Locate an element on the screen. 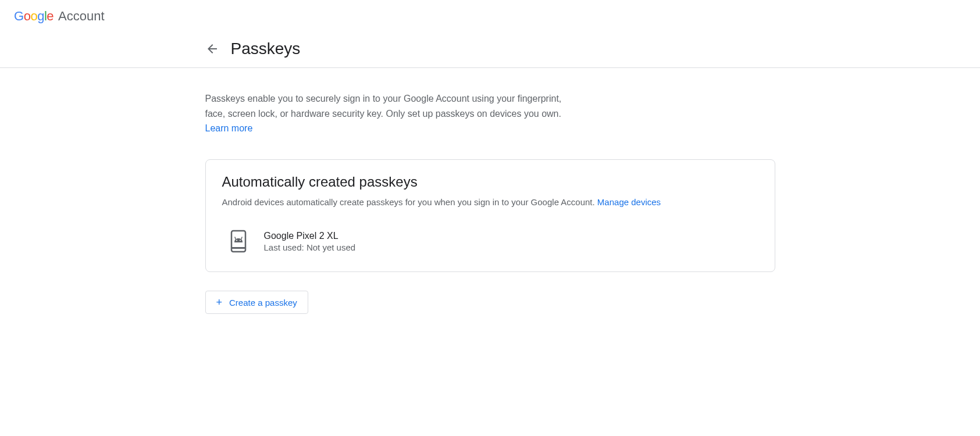  page-header-section: Passkeys is located at coordinates (490, 50).